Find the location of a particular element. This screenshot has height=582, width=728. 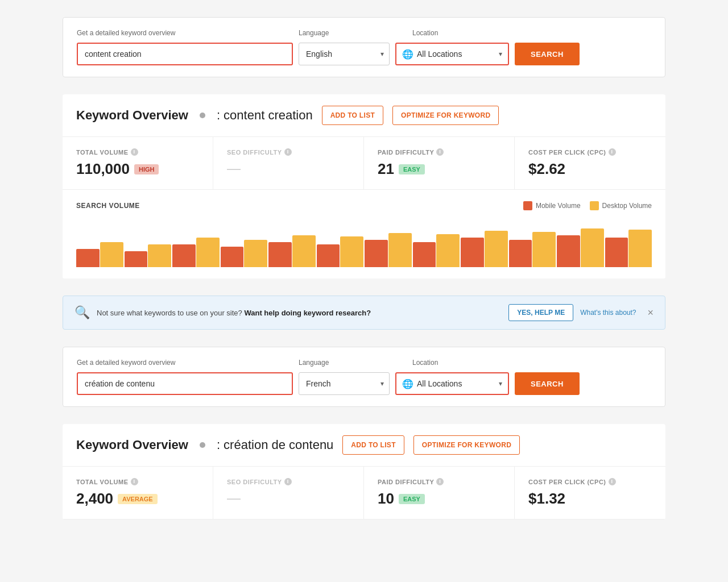

metric-seo-difficulty-1: SEO DIFFICULTY i — is located at coordinates (289, 163).